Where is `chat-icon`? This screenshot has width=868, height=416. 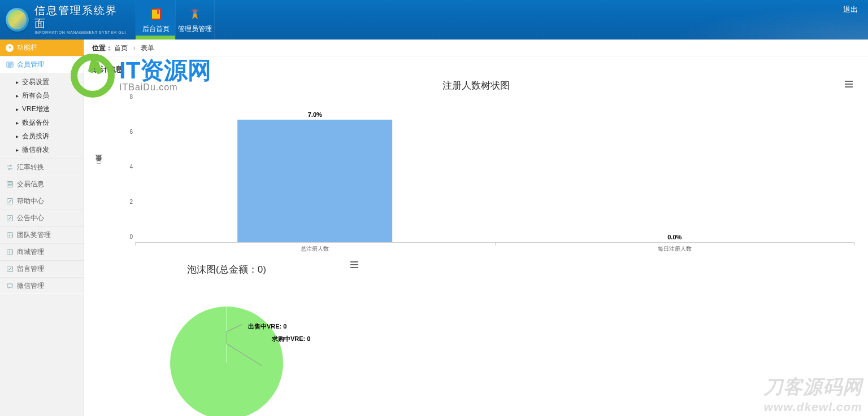
chat-icon is located at coordinates (10, 286).